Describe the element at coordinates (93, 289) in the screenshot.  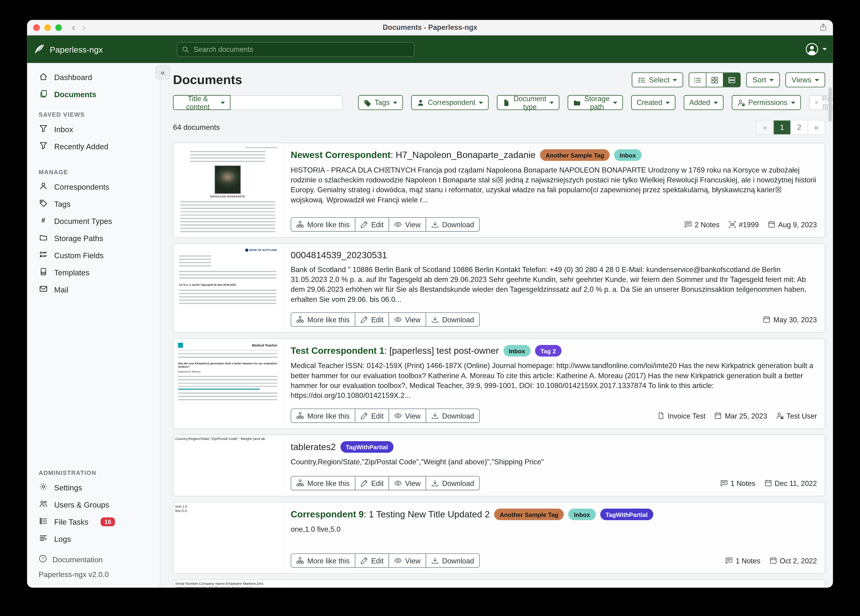
I see `sidebar-item-mail: Mail` at that location.